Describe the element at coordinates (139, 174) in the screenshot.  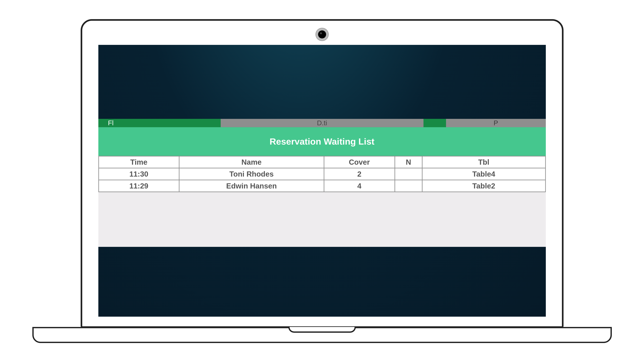
I see `cell-time: 11:30` at that location.